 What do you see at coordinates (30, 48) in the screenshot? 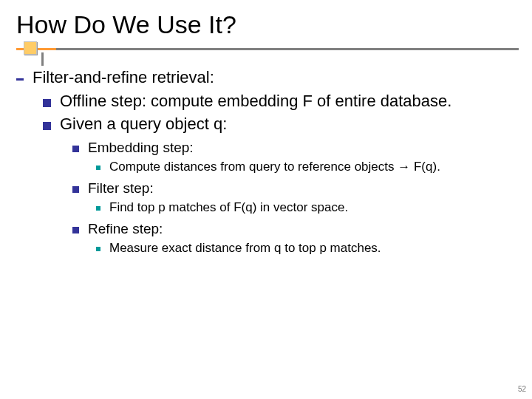
I see `rule-box-icon` at bounding box center [30, 48].